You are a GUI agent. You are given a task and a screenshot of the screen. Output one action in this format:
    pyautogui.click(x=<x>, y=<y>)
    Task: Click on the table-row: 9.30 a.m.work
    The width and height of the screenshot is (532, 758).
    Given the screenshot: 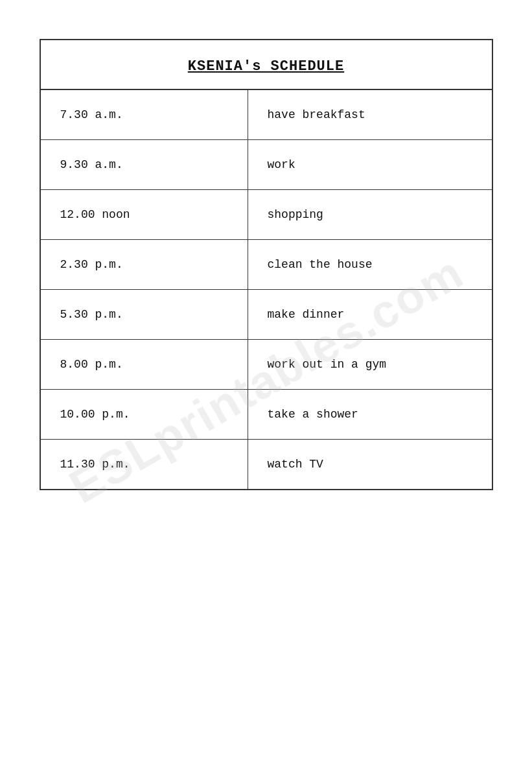 What is the action you would take?
    pyautogui.click(x=266, y=165)
    